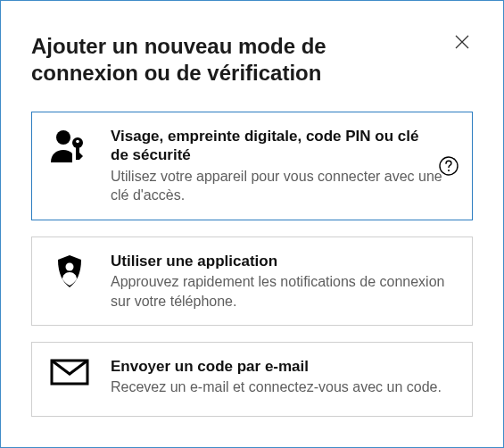  Describe the element at coordinates (284, 146) in the screenshot. I see `option-title: Visage, empreinte digitale, code PIN ou …` at that location.